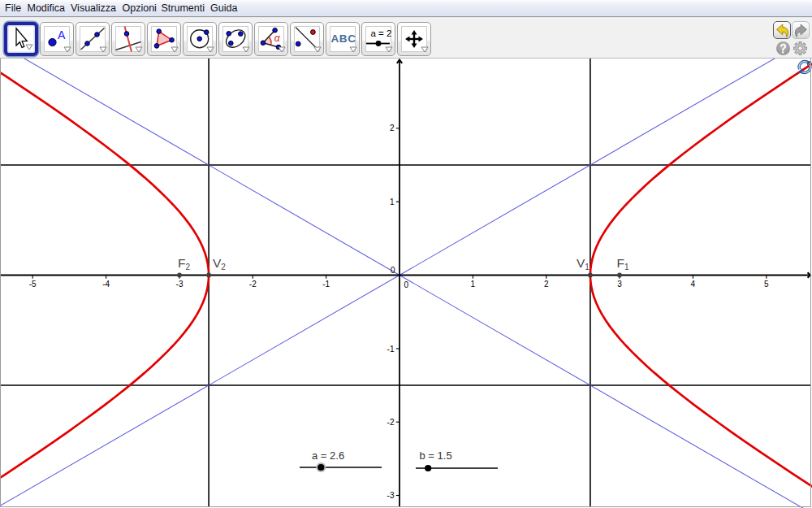 This screenshot has width=812, height=508. What do you see at coordinates (328, 455) in the screenshot?
I see `svg-text: a = 2.6` at bounding box center [328, 455].